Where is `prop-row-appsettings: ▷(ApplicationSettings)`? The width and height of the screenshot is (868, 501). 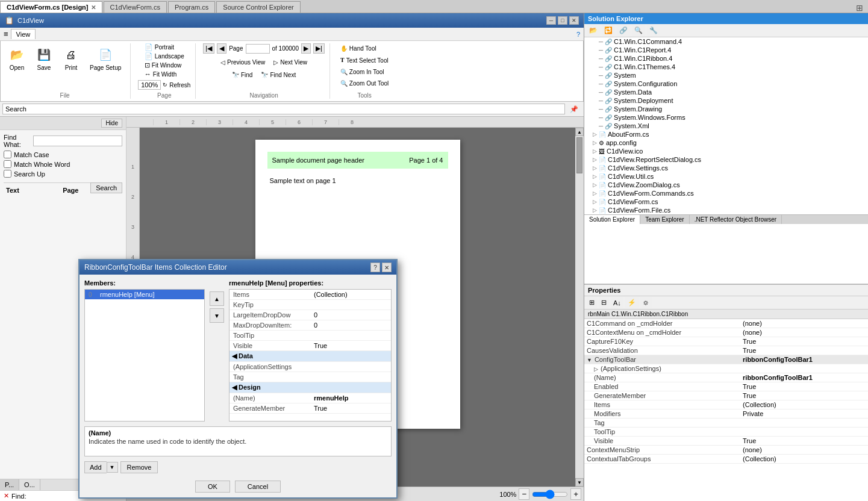
prop-row-appsettings: ▷(ApplicationSettings) is located at coordinates (726, 369).